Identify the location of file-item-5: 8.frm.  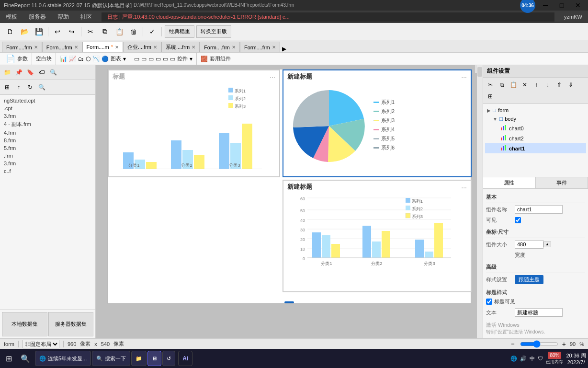
(48, 140).